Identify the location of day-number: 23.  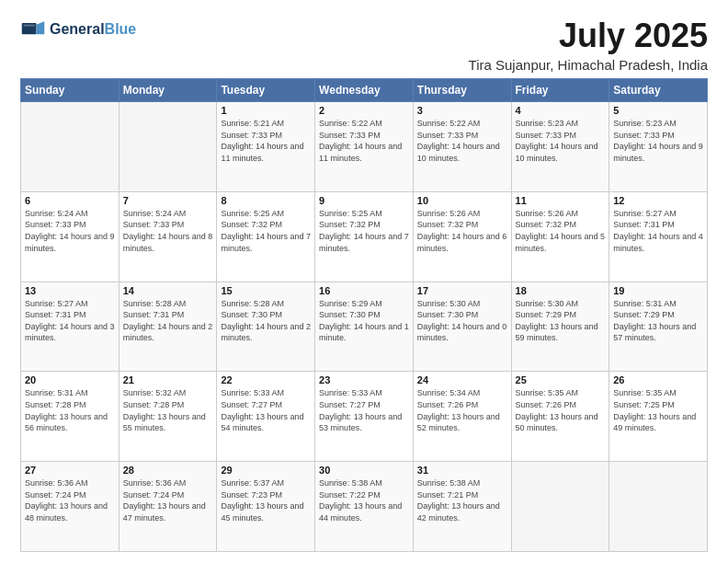
(364, 380).